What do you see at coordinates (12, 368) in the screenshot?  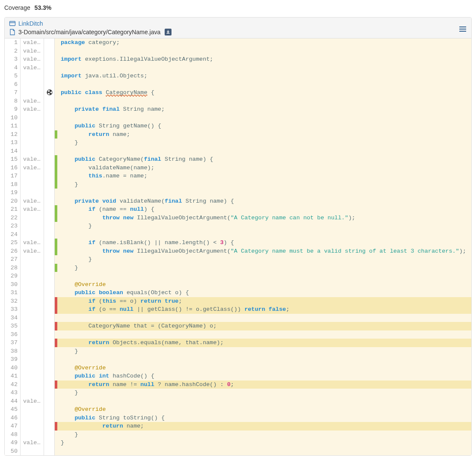 I see `line-number: 40` at bounding box center [12, 368].